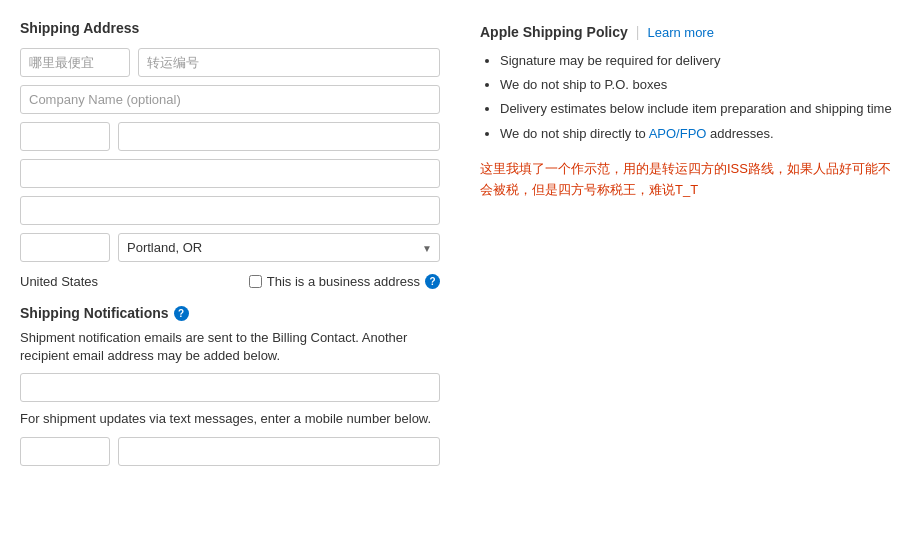  Describe the element at coordinates (230, 419) in the screenshot. I see `sms-description: For shipment updates via text messages, …` at that location.